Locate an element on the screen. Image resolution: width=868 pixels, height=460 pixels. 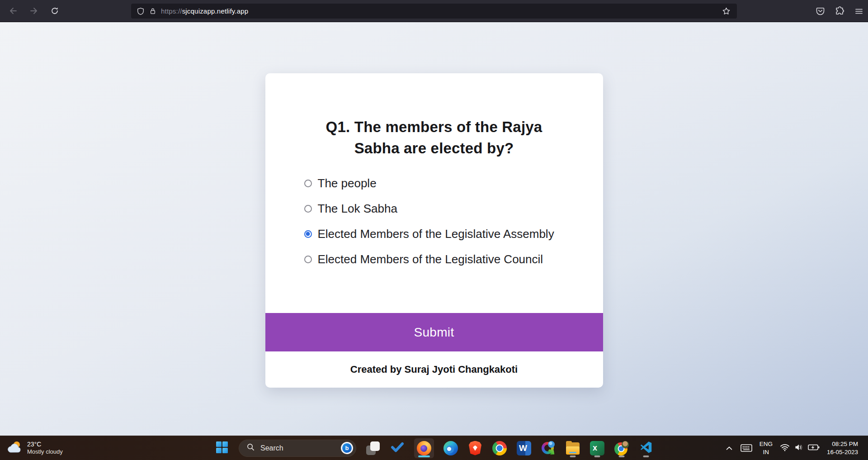
edge-icon is located at coordinates (451, 448).